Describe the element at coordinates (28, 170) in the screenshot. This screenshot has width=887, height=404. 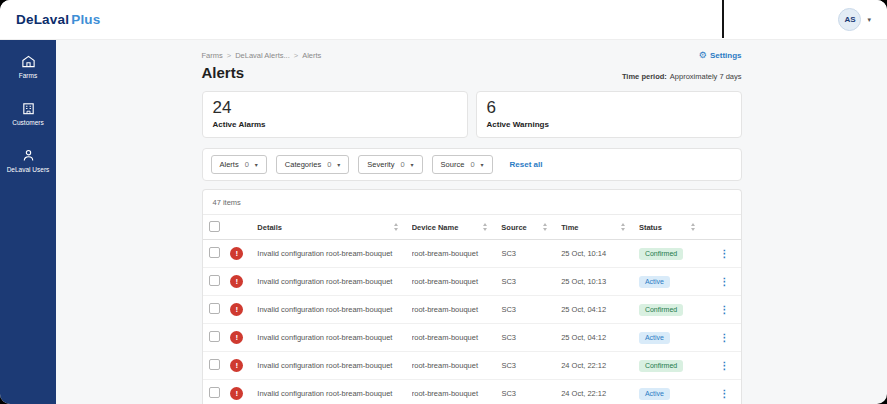
I see `sidebar-item-label: DeLaval Users` at that location.